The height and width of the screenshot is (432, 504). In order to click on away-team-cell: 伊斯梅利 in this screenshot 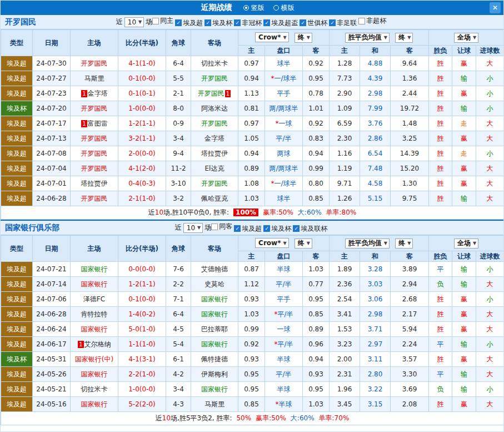, I will do `click(214, 375)`.